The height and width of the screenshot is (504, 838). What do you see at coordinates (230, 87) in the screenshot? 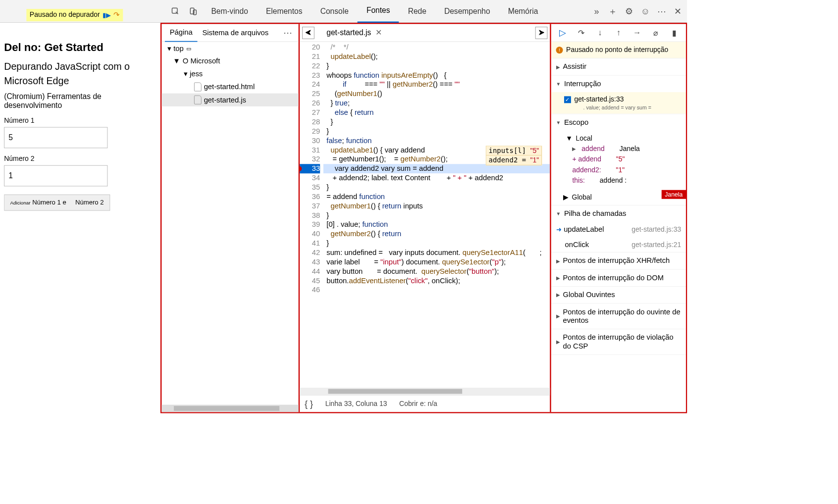
I see `tree-file-html: get-started.html` at bounding box center [230, 87].